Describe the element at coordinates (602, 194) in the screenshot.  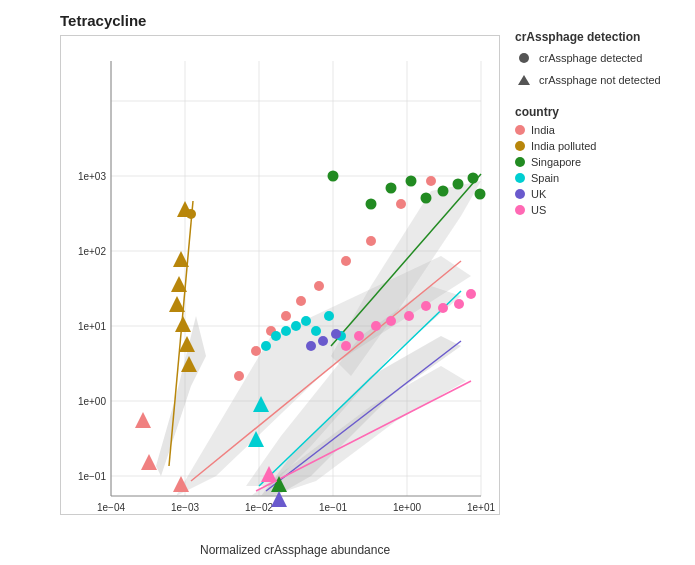
I see `legend-uk: UK` at that location.